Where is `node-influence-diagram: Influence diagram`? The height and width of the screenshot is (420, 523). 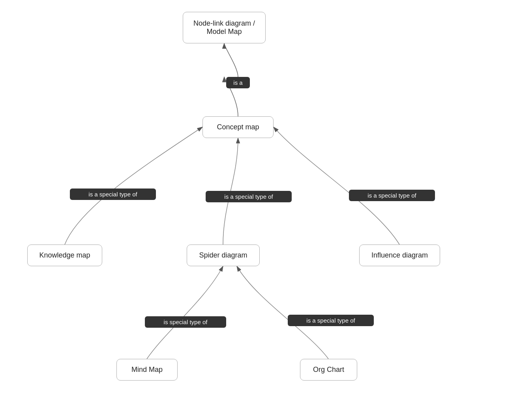 node-influence-diagram: Influence diagram is located at coordinates (399, 256).